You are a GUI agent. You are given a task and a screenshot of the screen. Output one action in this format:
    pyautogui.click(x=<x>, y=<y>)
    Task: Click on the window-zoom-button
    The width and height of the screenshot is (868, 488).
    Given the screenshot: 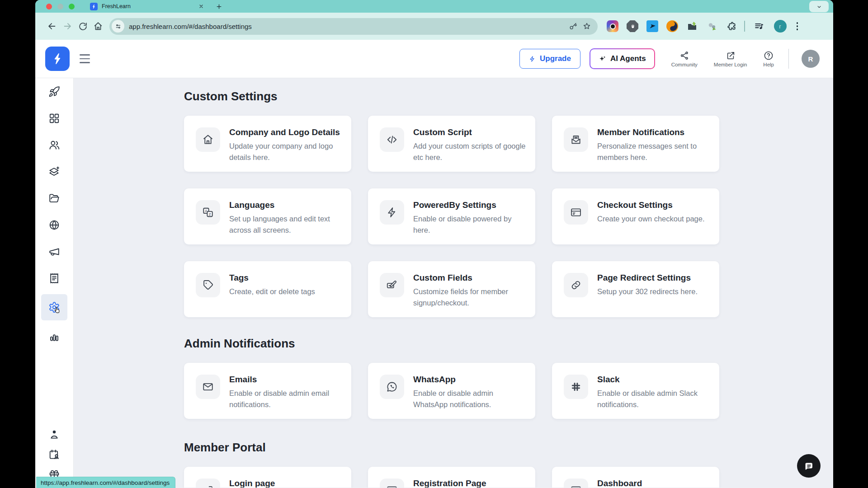 What is the action you would take?
    pyautogui.click(x=71, y=6)
    